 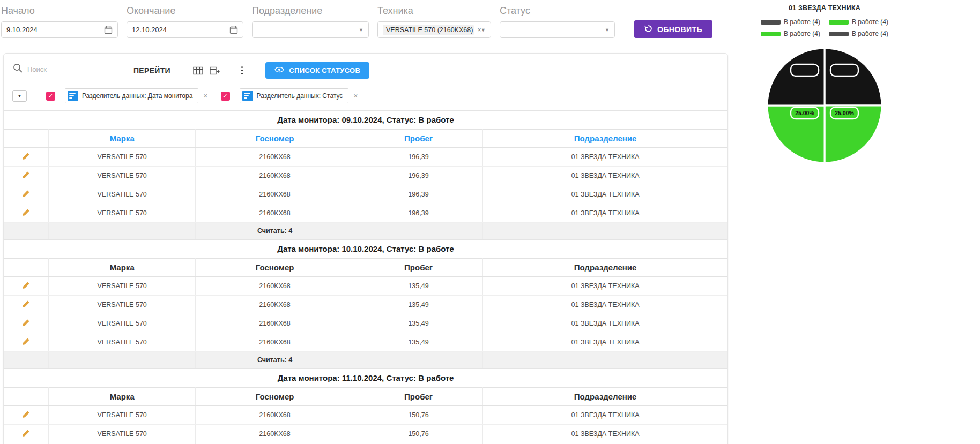 I want to click on column-chooser-icon, so click(x=198, y=71).